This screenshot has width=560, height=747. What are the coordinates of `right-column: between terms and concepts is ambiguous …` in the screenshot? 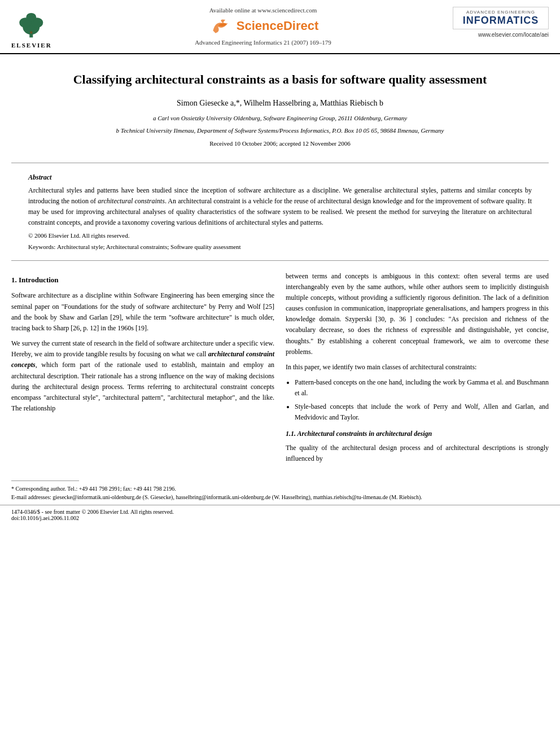 It's located at (417, 370).